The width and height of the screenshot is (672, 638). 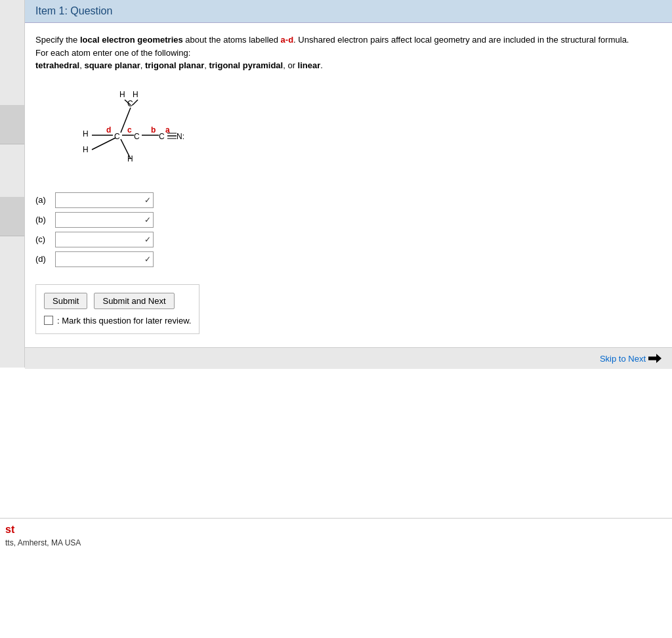 What do you see at coordinates (58, 39) in the screenshot?
I see `question-intro: Specify the` at bounding box center [58, 39].